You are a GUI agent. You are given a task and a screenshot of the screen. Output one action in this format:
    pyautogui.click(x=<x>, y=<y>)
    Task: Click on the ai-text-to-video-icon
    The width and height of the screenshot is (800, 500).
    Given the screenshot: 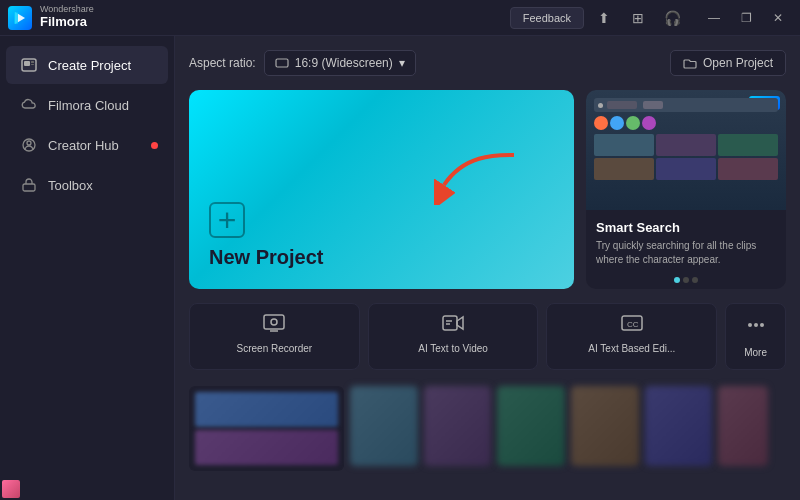 What is the action you would take?
    pyautogui.click(x=453, y=326)
    